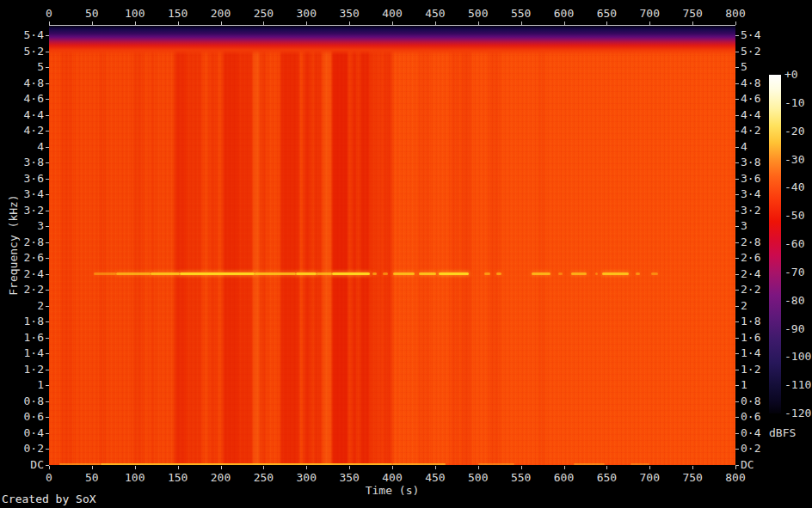 The width and height of the screenshot is (812, 508). I want to click on colorbar-tick-label: -10, so click(795, 103).